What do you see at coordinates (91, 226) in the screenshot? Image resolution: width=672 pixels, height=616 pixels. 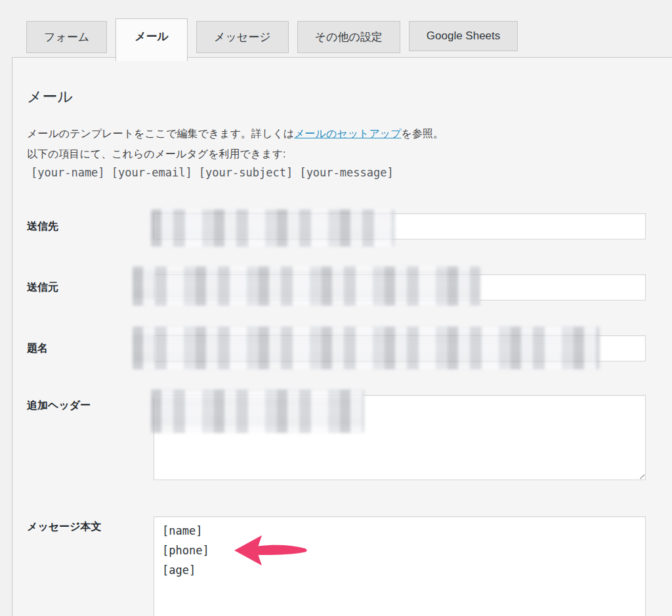 I see `to-label: 送信先` at bounding box center [91, 226].